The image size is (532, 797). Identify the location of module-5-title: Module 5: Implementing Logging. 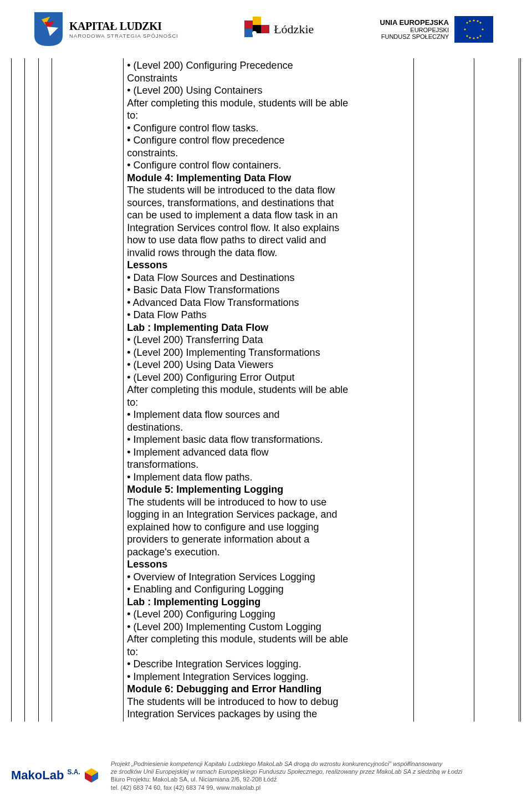
(268, 490).